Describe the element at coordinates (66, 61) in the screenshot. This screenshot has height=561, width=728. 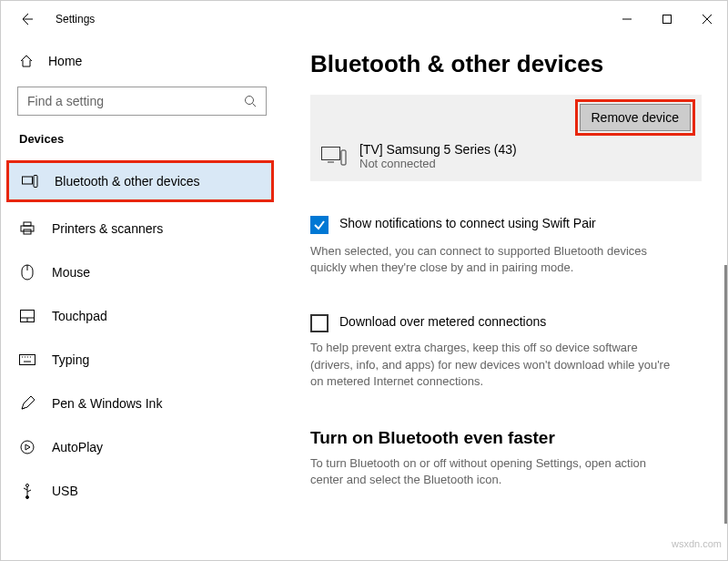
I see `home-label: Home` at that location.